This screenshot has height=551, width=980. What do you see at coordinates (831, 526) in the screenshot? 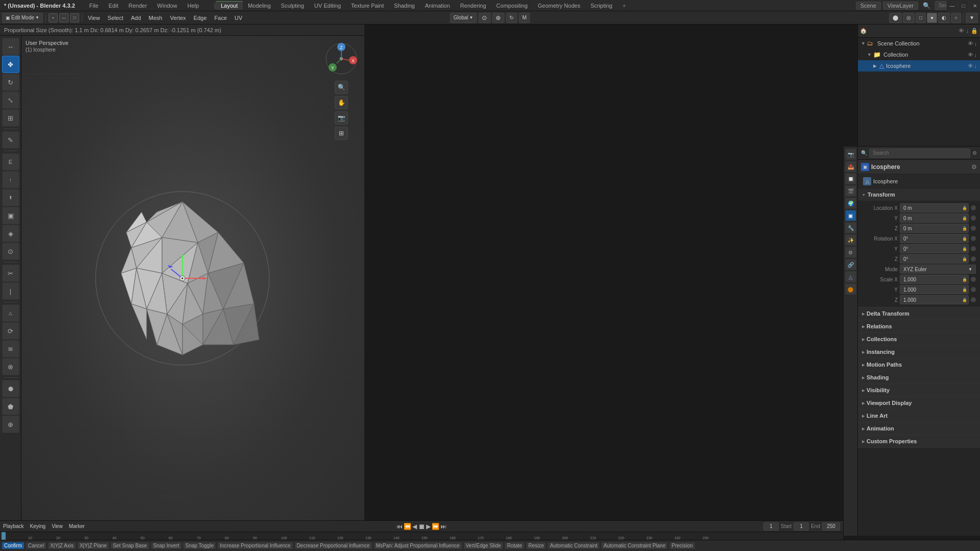
I see `end-frame-input` at bounding box center [831, 526].